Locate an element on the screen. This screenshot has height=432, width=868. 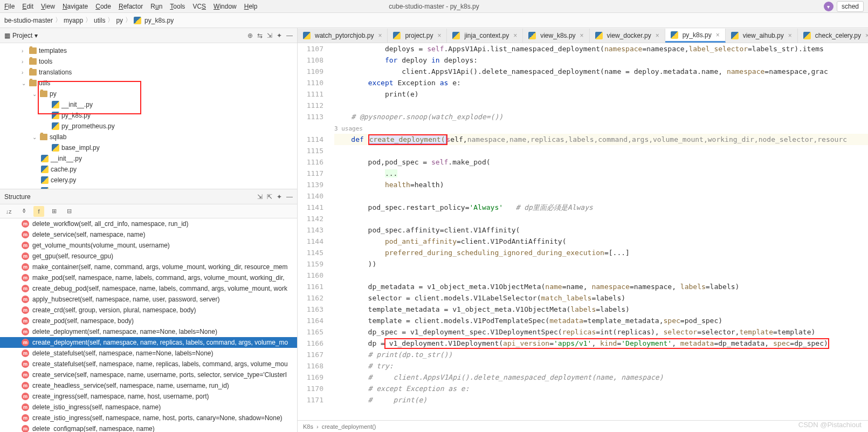
structure-item: mget_gpu(self, resource_gpu) is located at coordinates (149, 256).